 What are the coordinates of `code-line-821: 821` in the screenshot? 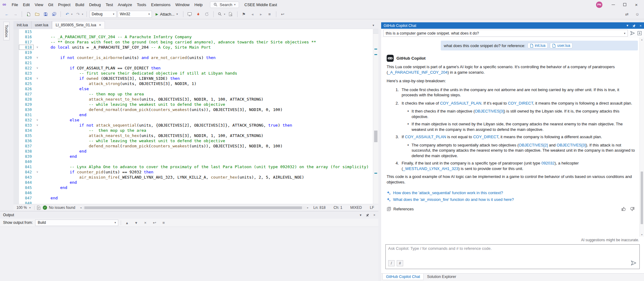 It's located at (193, 63).